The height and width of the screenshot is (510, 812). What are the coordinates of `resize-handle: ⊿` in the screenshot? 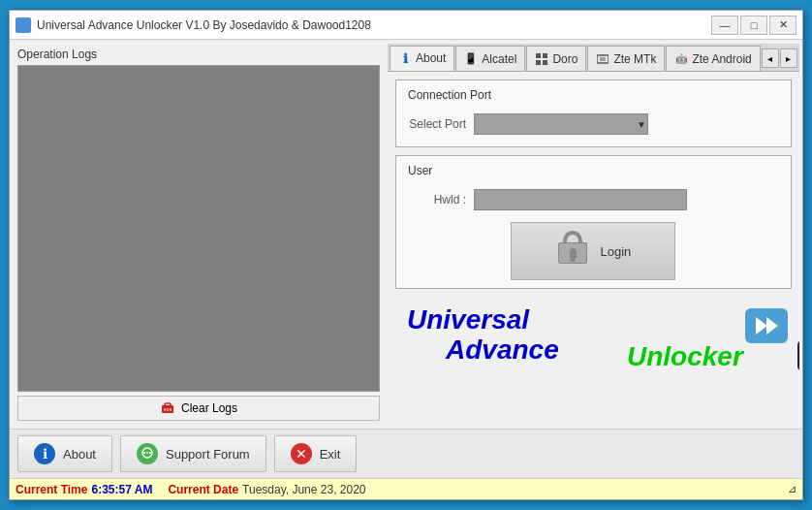 It's located at (793, 489).